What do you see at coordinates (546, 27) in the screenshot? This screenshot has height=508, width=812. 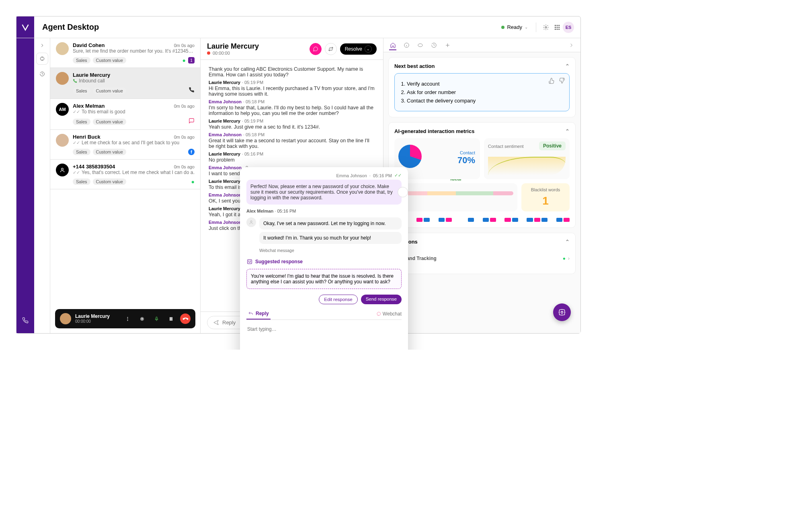 I see `settings-button` at bounding box center [546, 27].